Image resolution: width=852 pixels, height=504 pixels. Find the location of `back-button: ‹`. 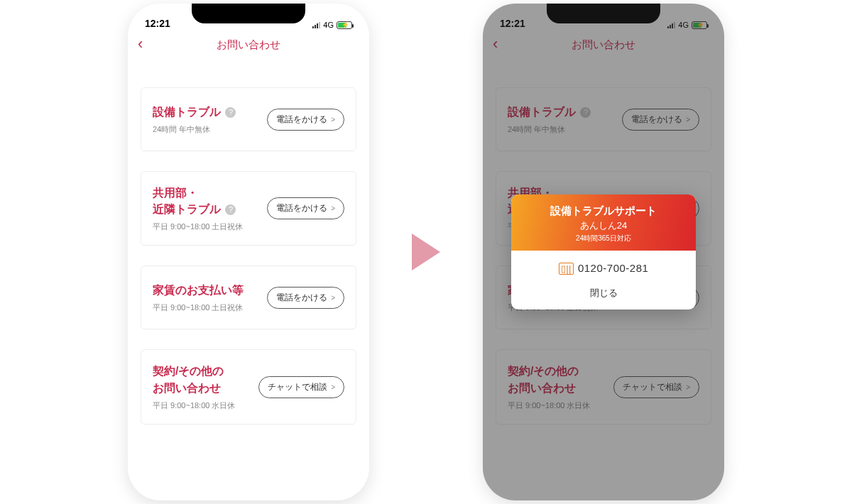

back-button: ‹ is located at coordinates (141, 44).